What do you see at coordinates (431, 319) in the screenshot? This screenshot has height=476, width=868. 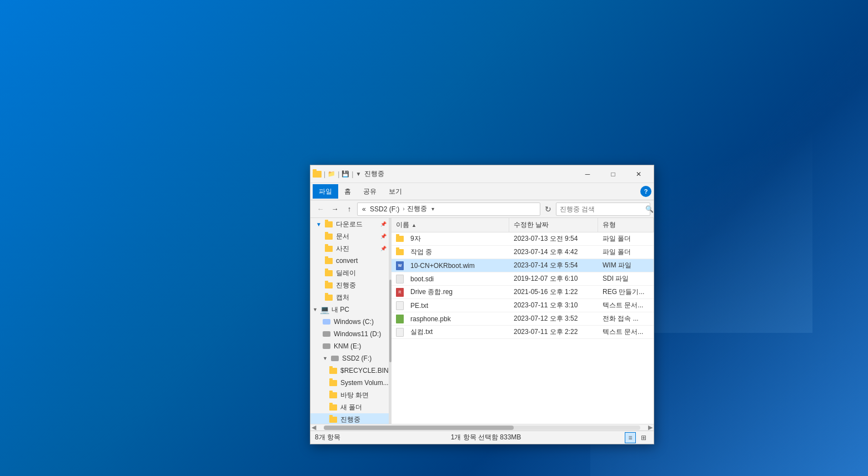 I see `file-name-6: rasphone.pbk` at bounding box center [431, 319].